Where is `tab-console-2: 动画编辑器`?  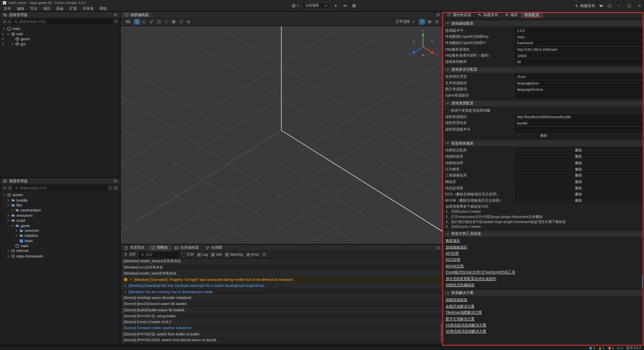 tab-console-2: 动画编辑器 is located at coordinates (187, 248).